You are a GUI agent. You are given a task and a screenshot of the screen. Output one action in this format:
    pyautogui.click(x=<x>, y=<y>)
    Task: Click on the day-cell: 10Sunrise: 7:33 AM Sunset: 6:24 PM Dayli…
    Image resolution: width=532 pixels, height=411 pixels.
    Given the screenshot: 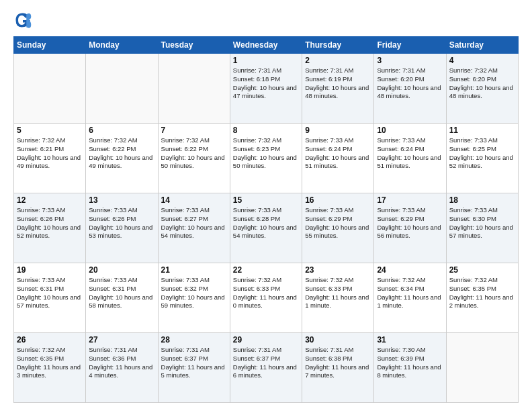 What is the action you would take?
    pyautogui.click(x=410, y=158)
    